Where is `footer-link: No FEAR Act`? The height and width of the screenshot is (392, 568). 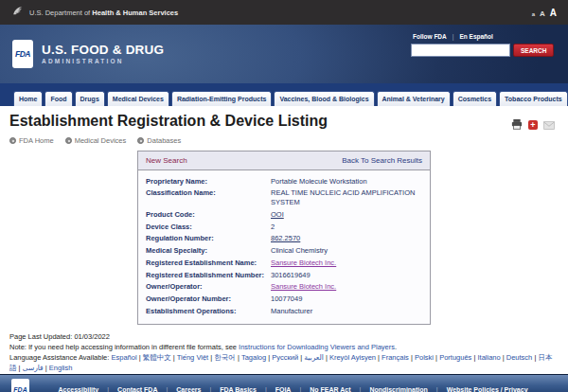
footer-link: No FEAR Act is located at coordinates (329, 389).